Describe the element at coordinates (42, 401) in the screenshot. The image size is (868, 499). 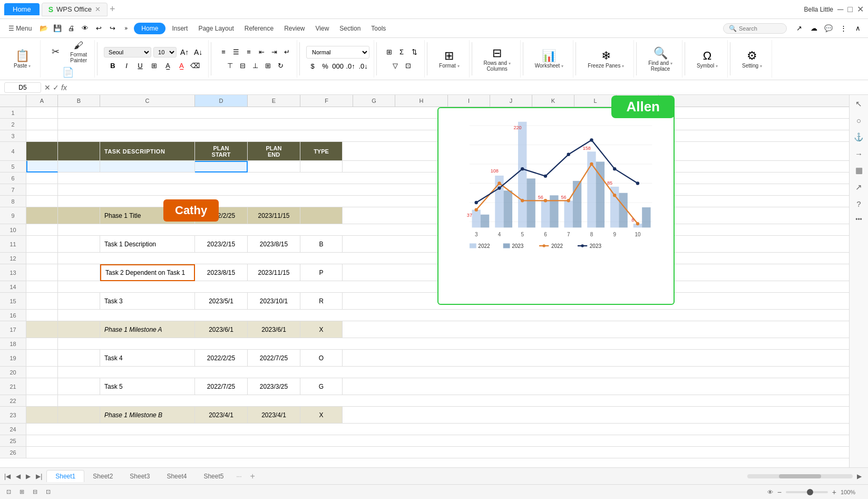
I see `cell-a22` at that location.